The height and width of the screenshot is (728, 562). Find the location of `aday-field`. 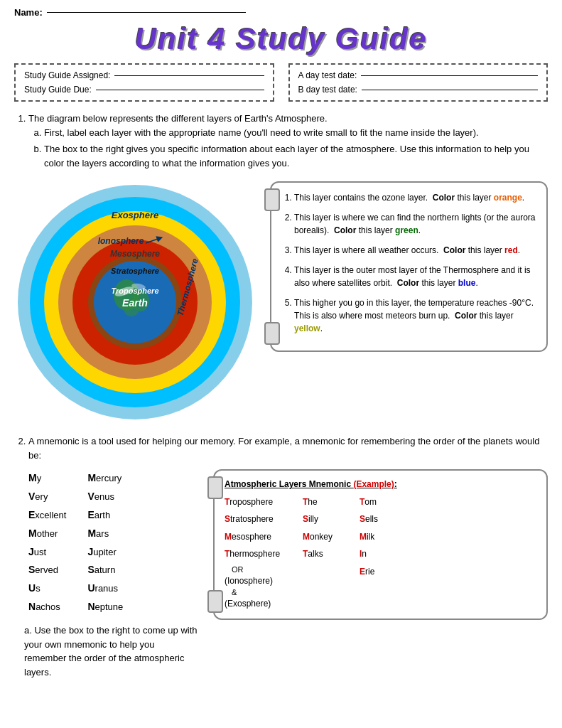

aday-field is located at coordinates (449, 75).